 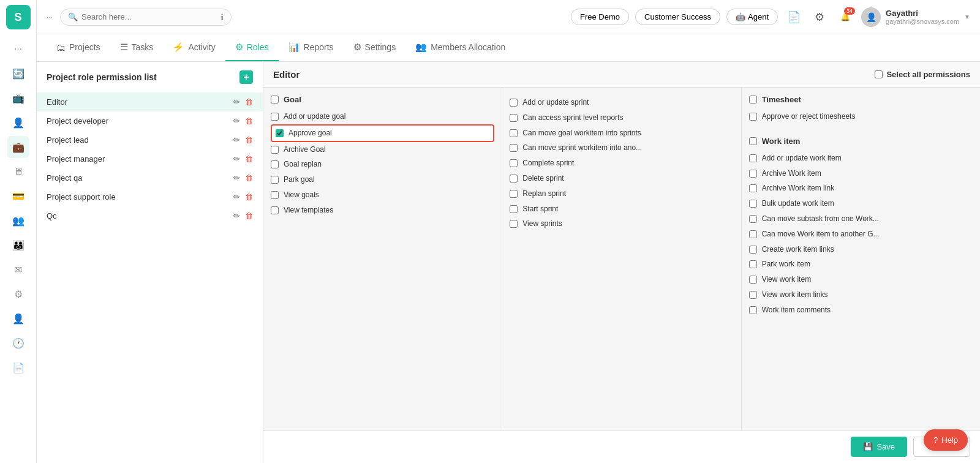 What do you see at coordinates (18, 196) in the screenshot?
I see `sidebar-icon-card: 💳` at bounding box center [18, 196].